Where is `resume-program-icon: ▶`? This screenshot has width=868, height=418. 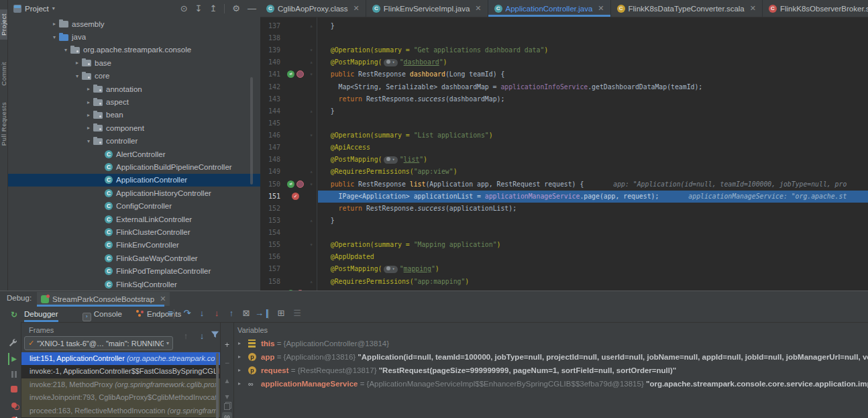 resume-program-icon: ▶ is located at coordinates (13, 359).